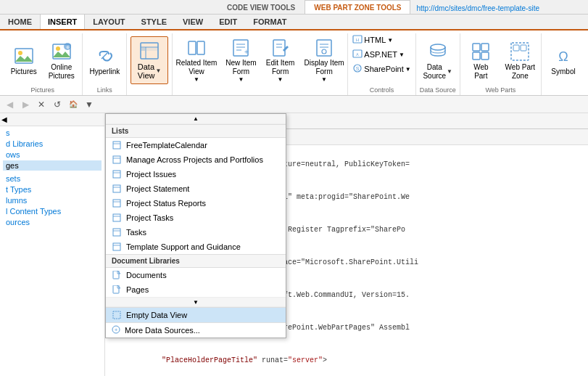  Describe the element at coordinates (166, 203) in the screenshot. I see `dropdown-item-label: Project Status Reports` at that location.